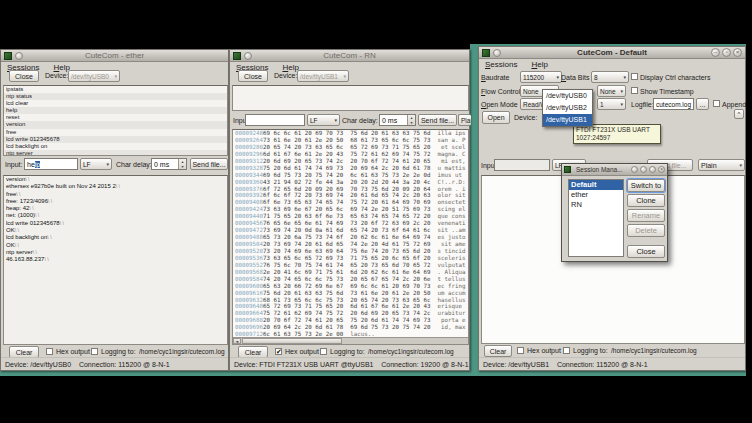 The image size is (752, 423). I want to click on dialog-help-button, so click(634, 170).